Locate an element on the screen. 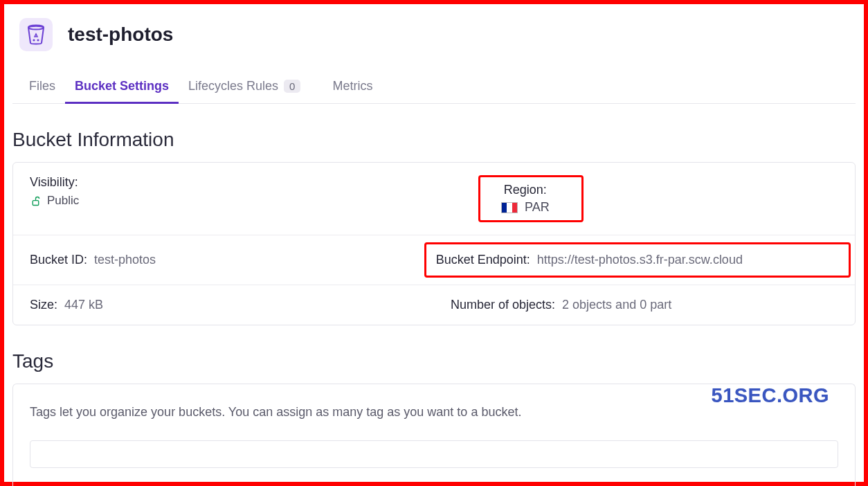 The image size is (868, 486). endpoint-cell: Bucket Endpoint: https://test-photos.s3.… is located at coordinates (636, 260).